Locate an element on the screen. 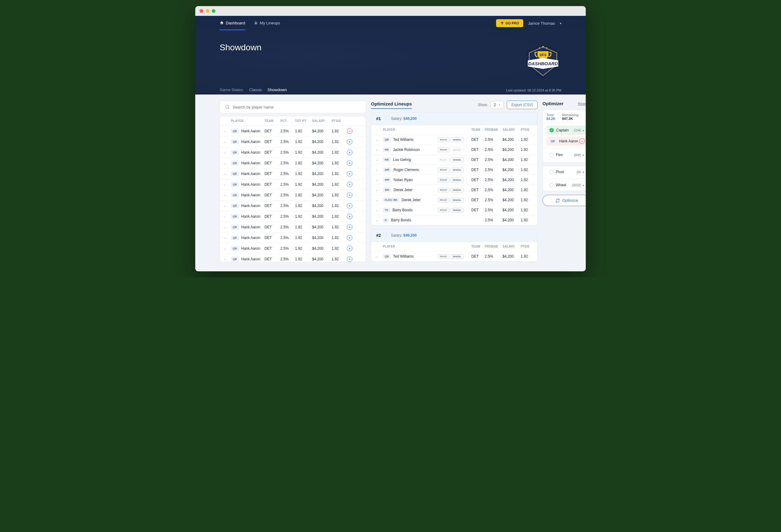 This screenshot has height=532, width=781. lineup-row: ⌄ TEBarry Bonds PIVOTWHEEL DET 2.5% $4,2… is located at coordinates (454, 210).